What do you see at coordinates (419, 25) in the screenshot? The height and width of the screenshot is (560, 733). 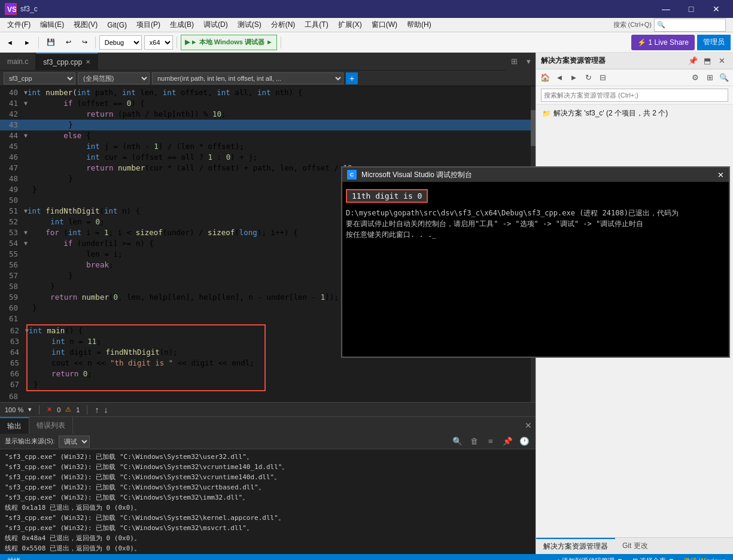 I see `menu-help: 帮助(H)` at bounding box center [419, 25].